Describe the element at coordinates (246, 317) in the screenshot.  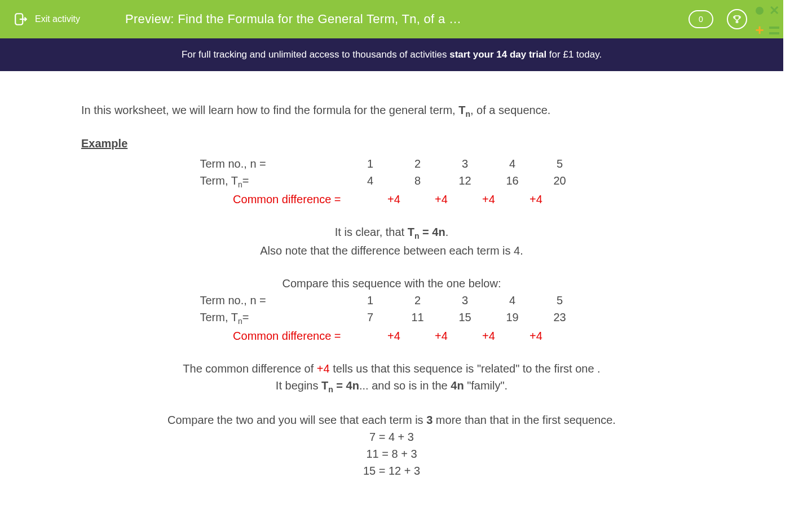
I see `tlx2: =` at that location.